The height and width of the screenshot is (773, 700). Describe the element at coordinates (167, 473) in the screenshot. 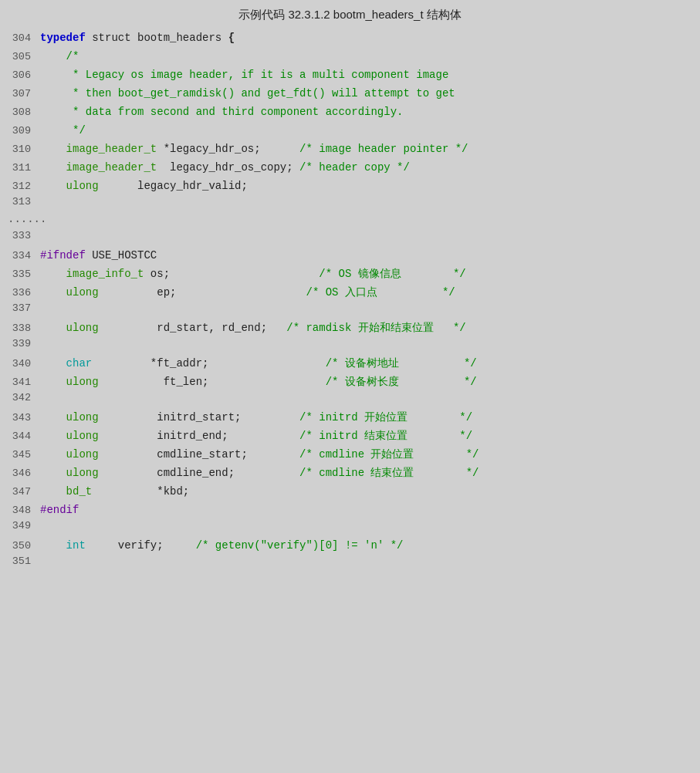

I see `token-plain: cmdline_end;` at that location.